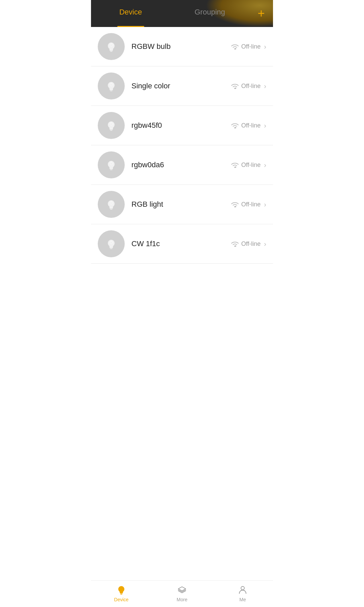 The height and width of the screenshot is (607, 364). I want to click on device-item: RGB light Off-line ›, so click(182, 204).